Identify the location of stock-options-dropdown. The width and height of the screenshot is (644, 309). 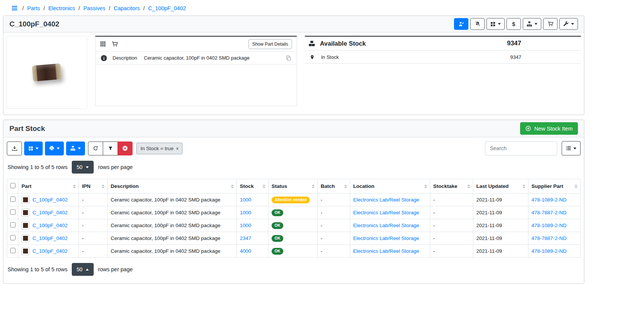
(76, 149).